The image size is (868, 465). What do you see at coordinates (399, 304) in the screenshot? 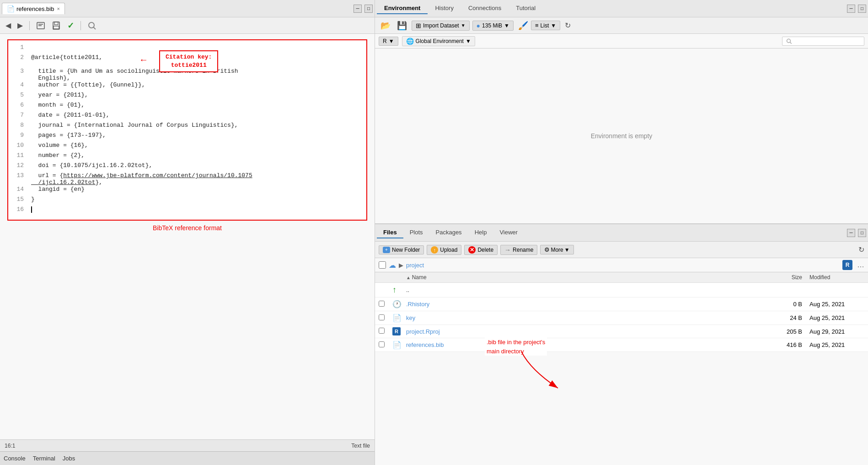
I see `row-icon-rhistory: 🕐` at bounding box center [399, 304].